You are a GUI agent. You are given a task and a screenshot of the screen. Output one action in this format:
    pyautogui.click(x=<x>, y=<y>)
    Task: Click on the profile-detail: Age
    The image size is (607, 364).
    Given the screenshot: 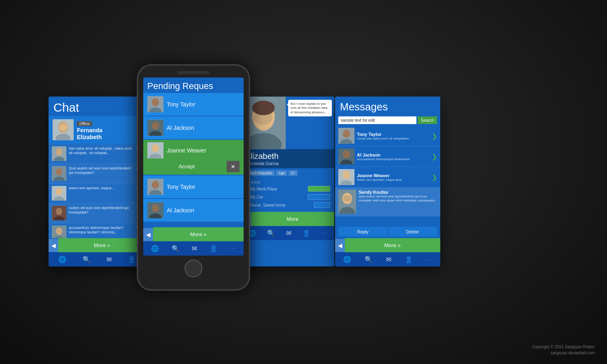 What is the action you would take?
    pyautogui.click(x=282, y=173)
    